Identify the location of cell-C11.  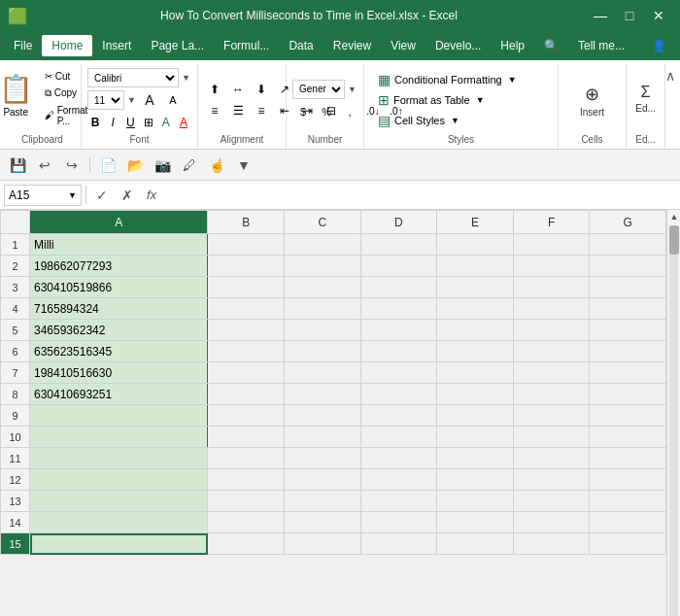
(323, 459).